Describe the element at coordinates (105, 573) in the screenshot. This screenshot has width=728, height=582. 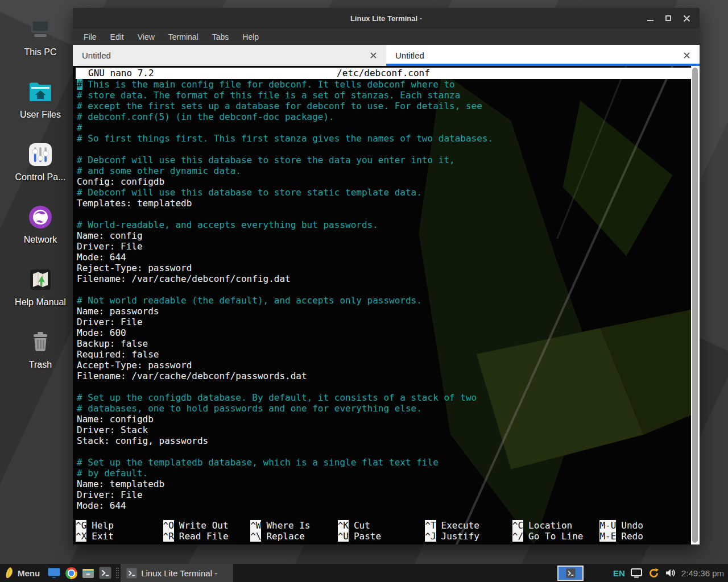
I see `launcher-terminal` at that location.